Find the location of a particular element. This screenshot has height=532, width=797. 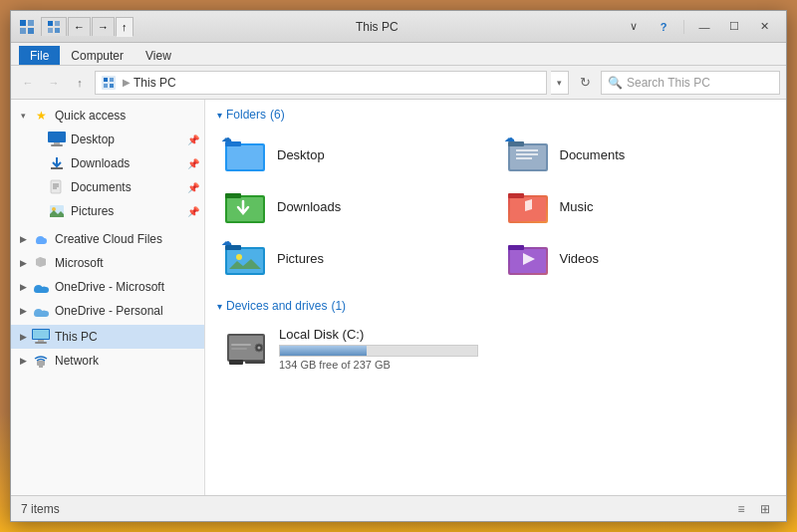

back-button: ← is located at coordinates (28, 83).